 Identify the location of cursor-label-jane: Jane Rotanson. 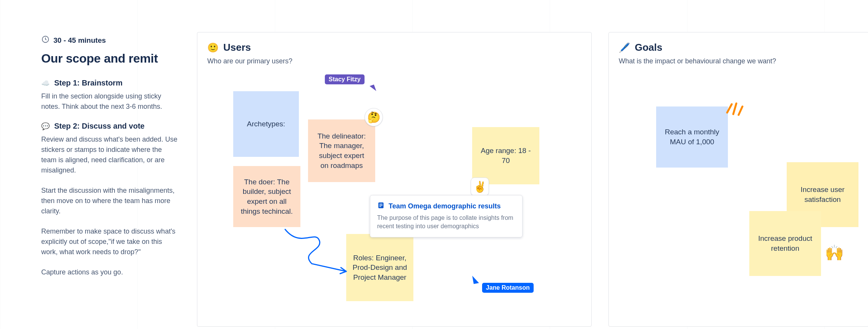
(508, 288).